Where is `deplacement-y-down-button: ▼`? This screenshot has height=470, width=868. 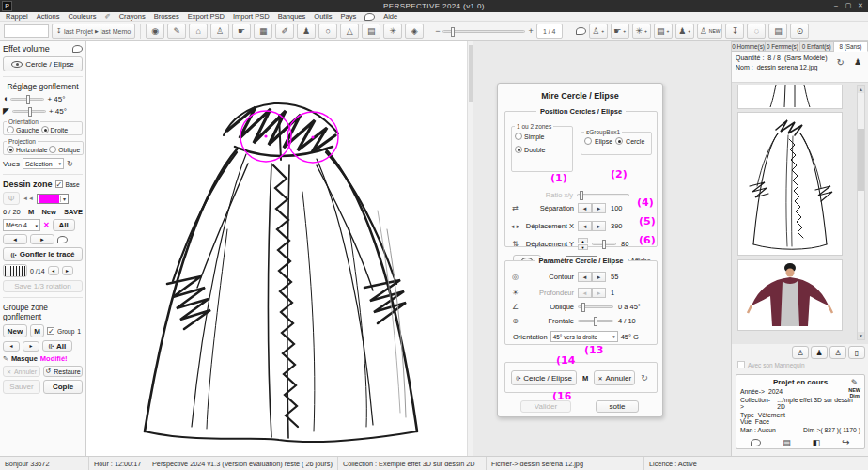 deplacement-y-down-button: ▼ is located at coordinates (582, 247).